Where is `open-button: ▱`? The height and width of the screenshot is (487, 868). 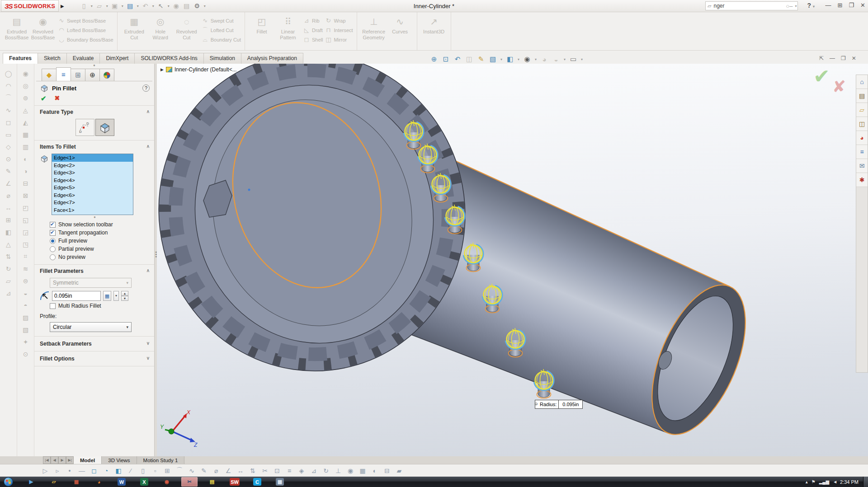
open-button: ▱ is located at coordinates (99, 6).